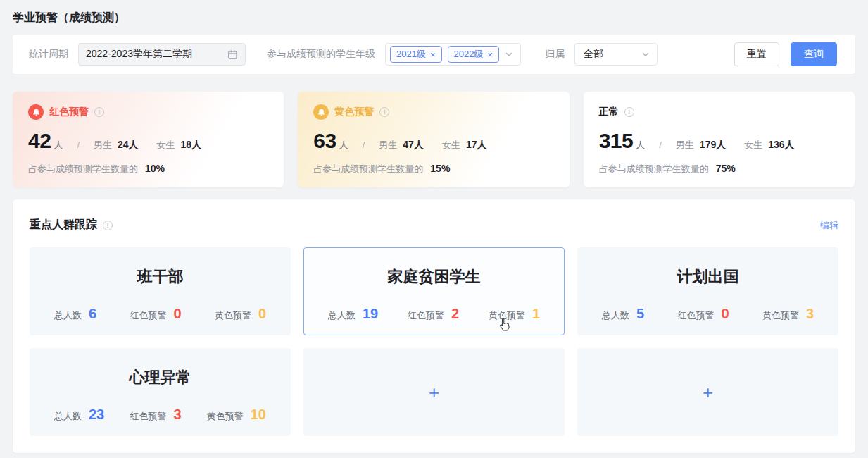 The width and height of the screenshot is (868, 458). I want to click on grade-label: 参与成绩预测的学生年级, so click(321, 54).